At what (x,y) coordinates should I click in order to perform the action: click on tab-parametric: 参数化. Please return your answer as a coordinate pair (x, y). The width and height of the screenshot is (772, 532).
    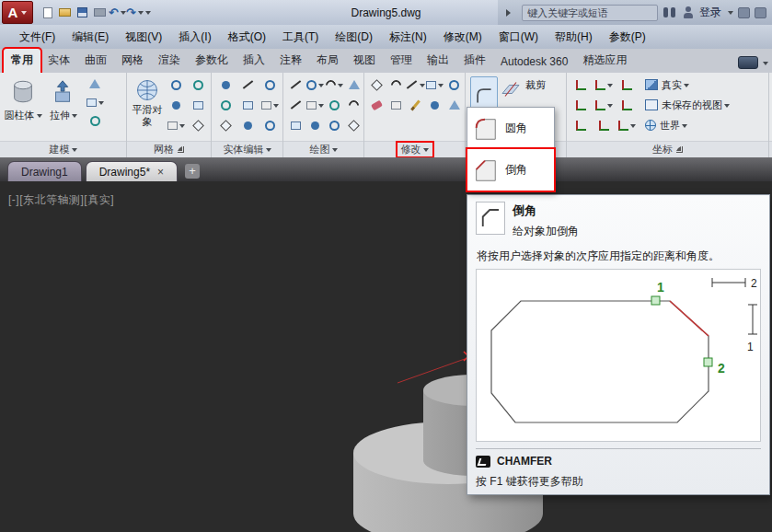
    Looking at the image, I should click on (212, 61).